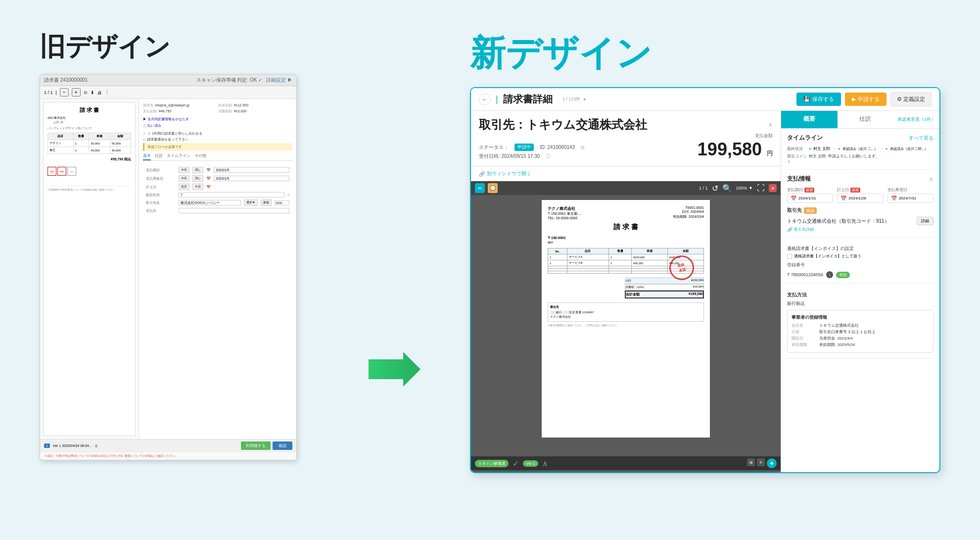 The height and width of the screenshot is (540, 980). What do you see at coordinates (583, 147) in the screenshot?
I see `copy-icon: ⧉` at bounding box center [583, 147].